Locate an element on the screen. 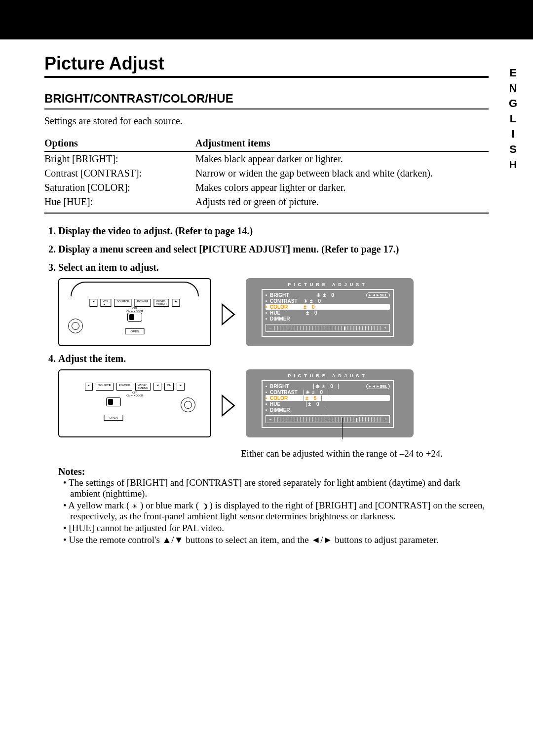  desc-cell: Adjusts red or green of picture. is located at coordinates (342, 204).